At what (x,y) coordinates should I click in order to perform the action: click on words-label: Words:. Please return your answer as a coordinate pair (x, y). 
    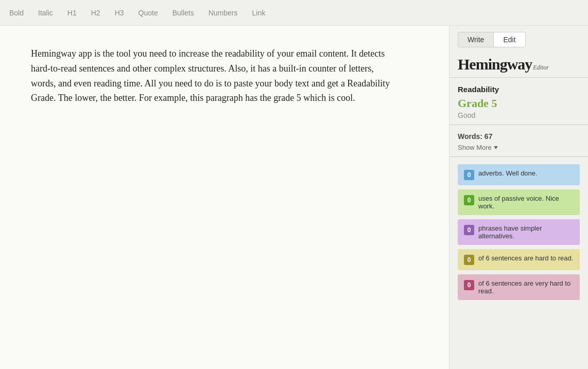
    Looking at the image, I should click on (470, 136).